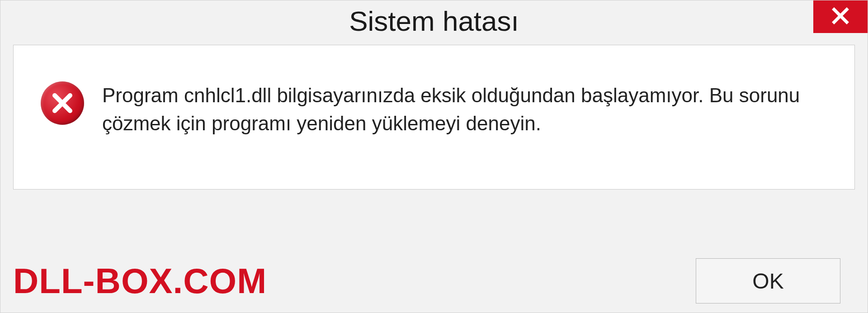  Describe the element at coordinates (768, 281) in the screenshot. I see `ok-button: OK` at that location.